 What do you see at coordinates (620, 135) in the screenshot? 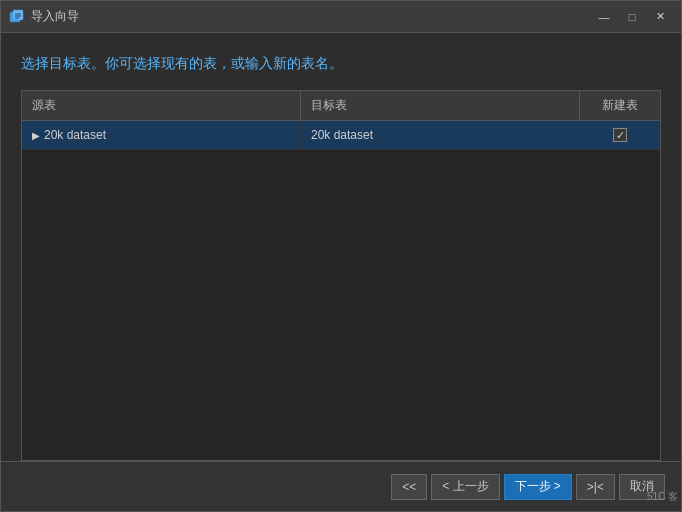
I see `checkbox-checked-icon: ✓` at bounding box center [620, 135].